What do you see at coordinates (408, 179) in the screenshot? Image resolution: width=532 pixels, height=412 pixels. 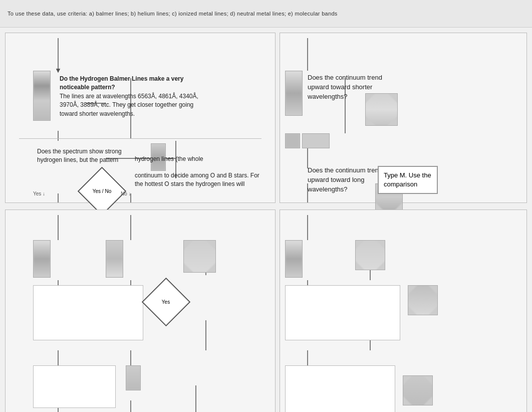 I see `type-m-text: Type M. Use the comparison` at bounding box center [408, 179].